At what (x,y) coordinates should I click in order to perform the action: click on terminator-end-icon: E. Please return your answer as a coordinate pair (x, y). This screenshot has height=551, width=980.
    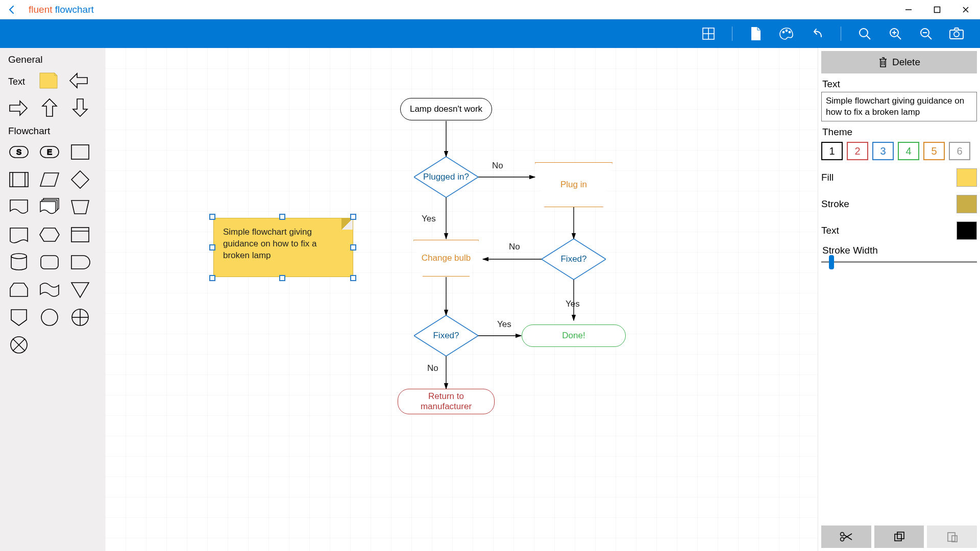
    Looking at the image, I should click on (50, 152).